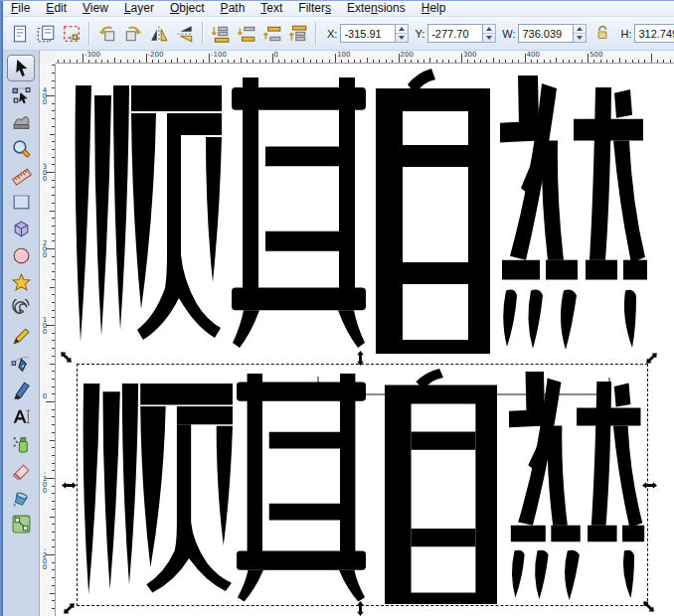  What do you see at coordinates (72, 34) in the screenshot?
I see `deselect-button` at bounding box center [72, 34].